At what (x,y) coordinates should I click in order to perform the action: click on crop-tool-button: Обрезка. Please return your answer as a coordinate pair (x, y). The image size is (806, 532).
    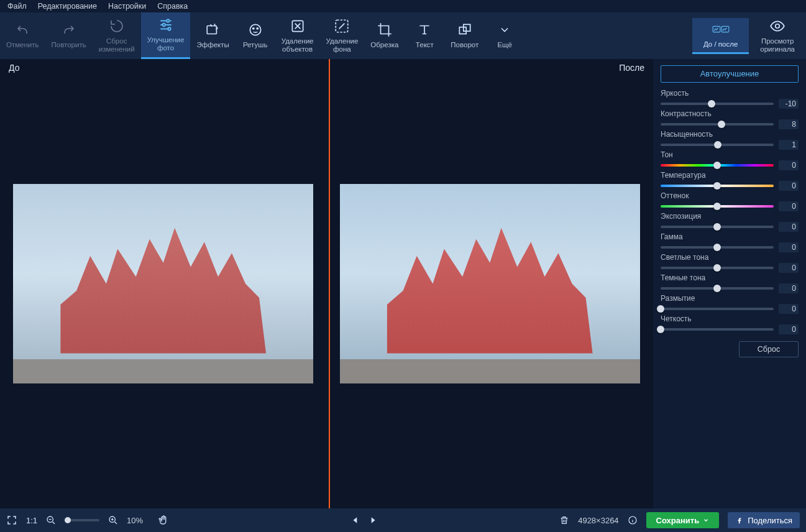
    Looking at the image, I should click on (384, 36).